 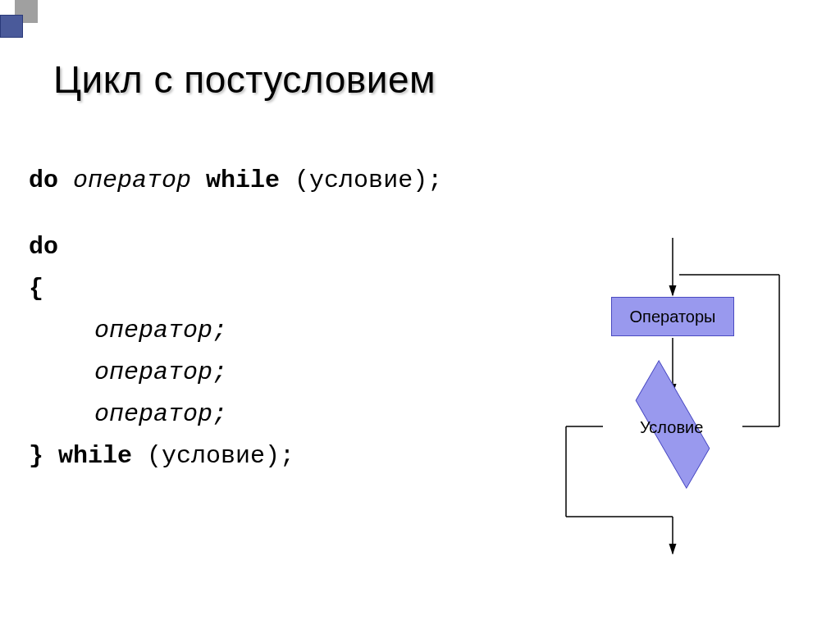 What do you see at coordinates (235, 331) in the screenshot?
I see `code-op-1: оператор;` at bounding box center [235, 331].